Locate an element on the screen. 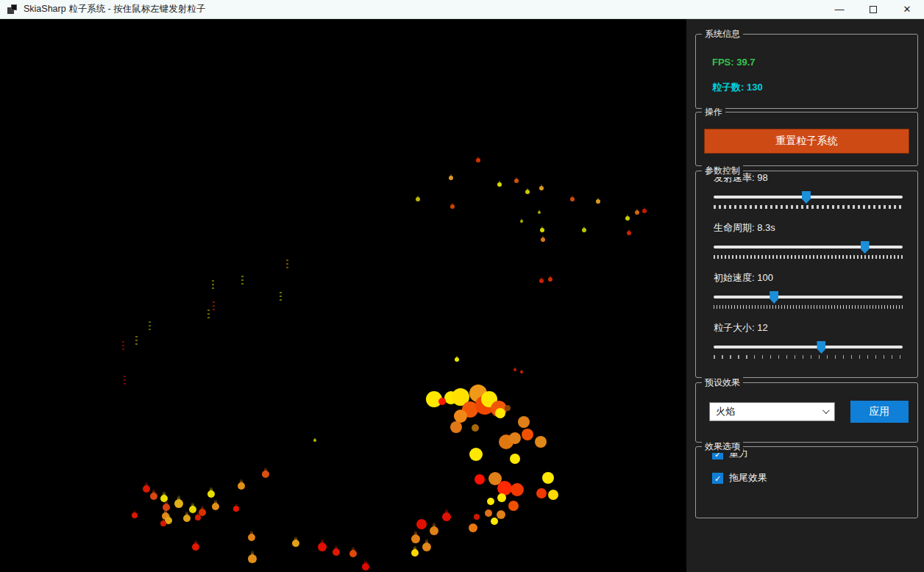  effect-options-group: 效果选项 ✓ 重力 ✓ 拖尾效果 is located at coordinates (806, 482).